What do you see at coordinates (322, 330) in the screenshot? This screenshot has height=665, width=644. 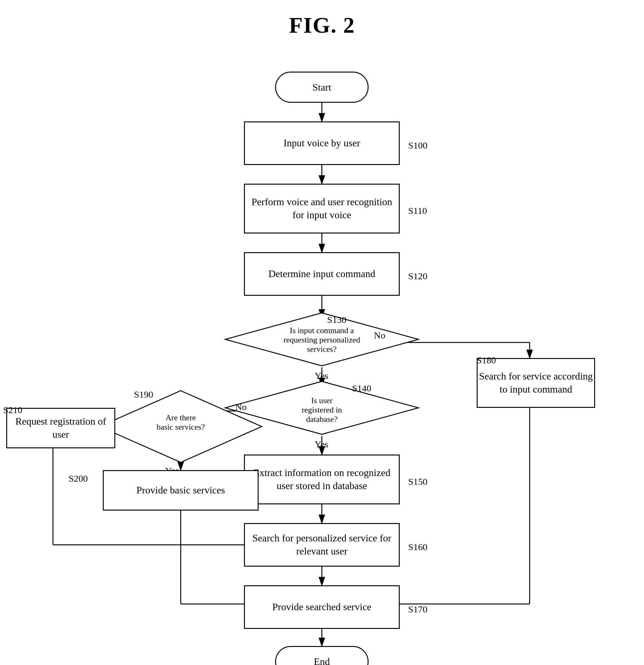 I see `svg-text: Is input command a` at bounding box center [322, 330].